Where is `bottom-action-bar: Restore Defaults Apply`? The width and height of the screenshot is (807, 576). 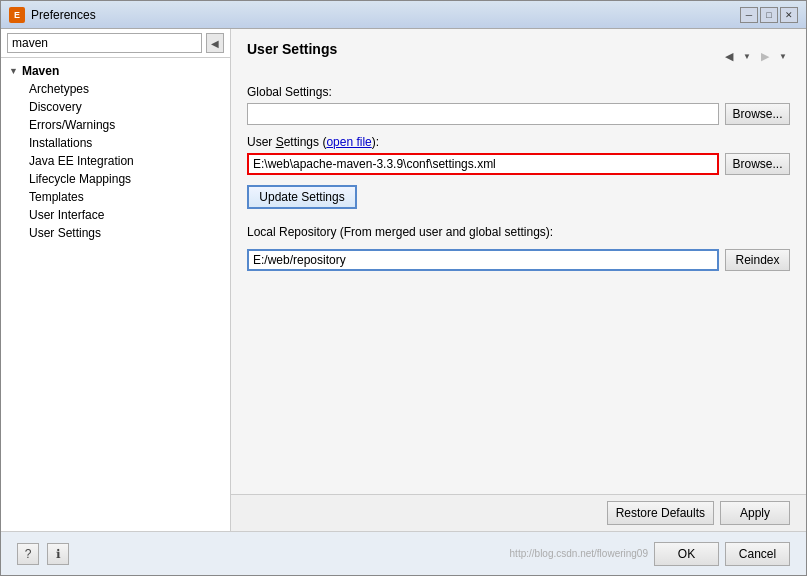 bottom-action-bar: Restore Defaults Apply is located at coordinates (518, 512).